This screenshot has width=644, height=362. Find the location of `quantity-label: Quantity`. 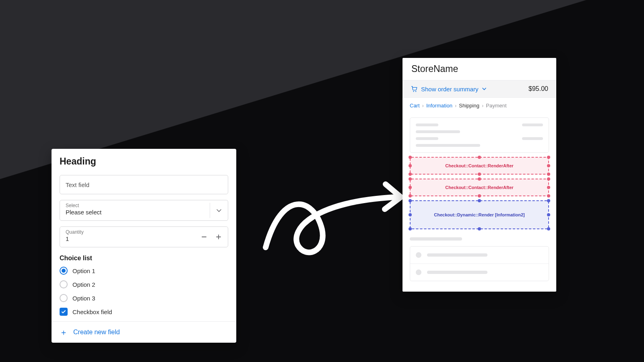

quantity-label: Quantity is located at coordinates (130, 232).